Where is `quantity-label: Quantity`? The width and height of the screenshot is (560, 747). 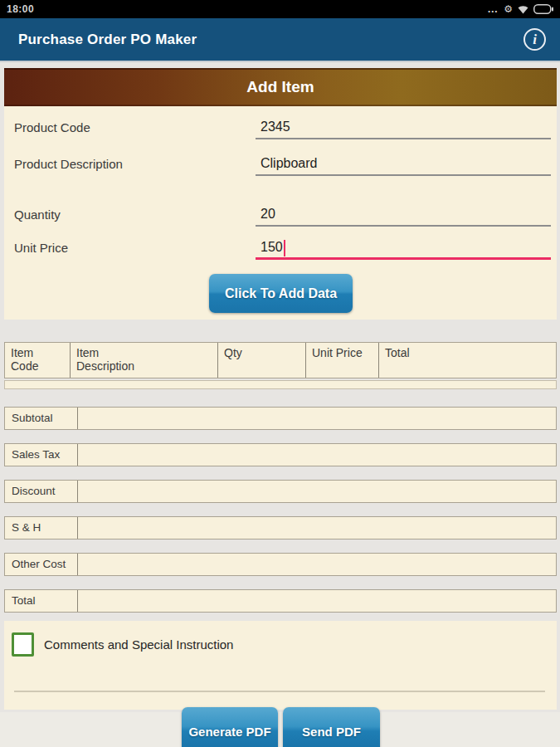
quantity-label: Quantity is located at coordinates (37, 215).